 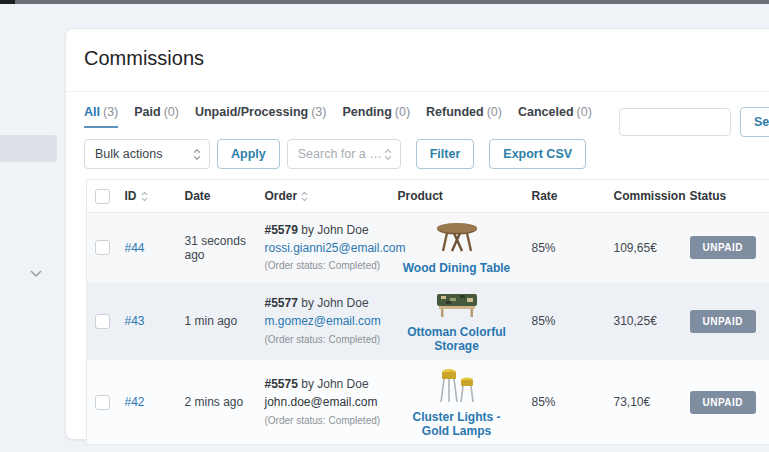 What do you see at coordinates (457, 339) in the screenshot?
I see `product-name-link: Ottoman Colorful Storage` at bounding box center [457, 339].